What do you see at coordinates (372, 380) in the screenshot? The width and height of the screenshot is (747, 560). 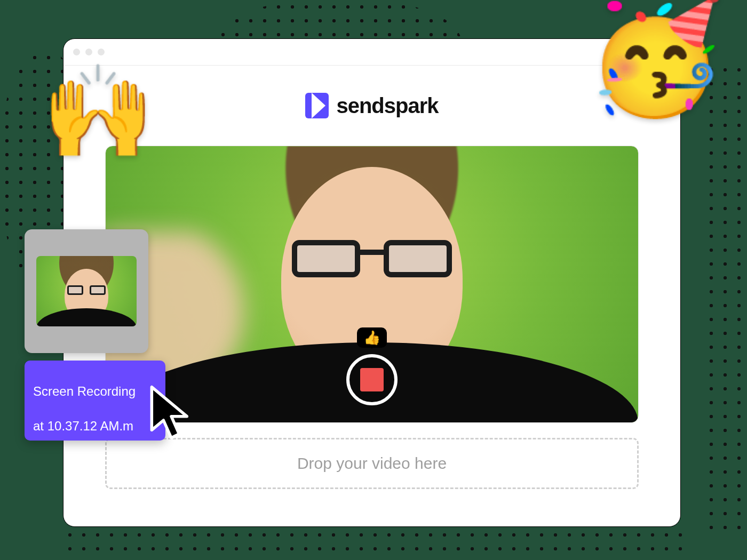 I see `stop-recording-button` at bounding box center [372, 380].